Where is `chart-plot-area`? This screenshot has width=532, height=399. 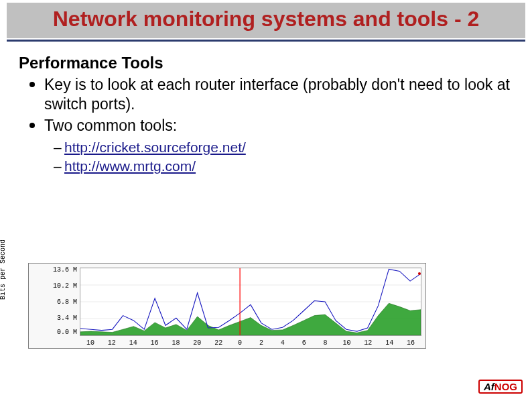
chart-plot-area is located at coordinates (251, 302).